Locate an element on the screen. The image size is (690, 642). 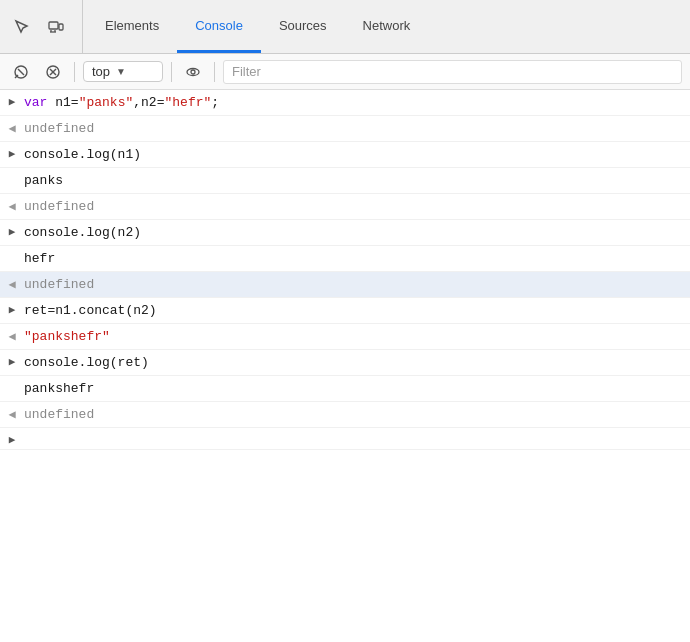
row-content: hefr is located at coordinates (353, 258).